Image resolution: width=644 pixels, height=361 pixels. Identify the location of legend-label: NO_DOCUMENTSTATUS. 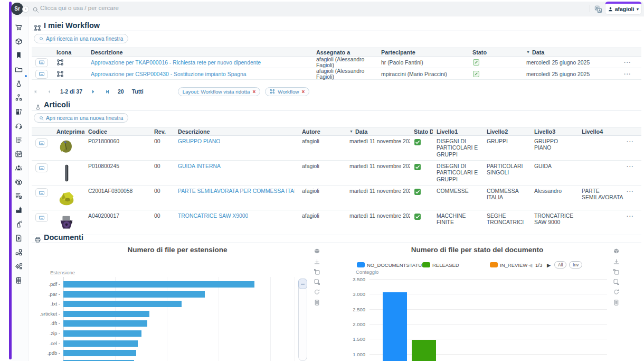
(396, 265).